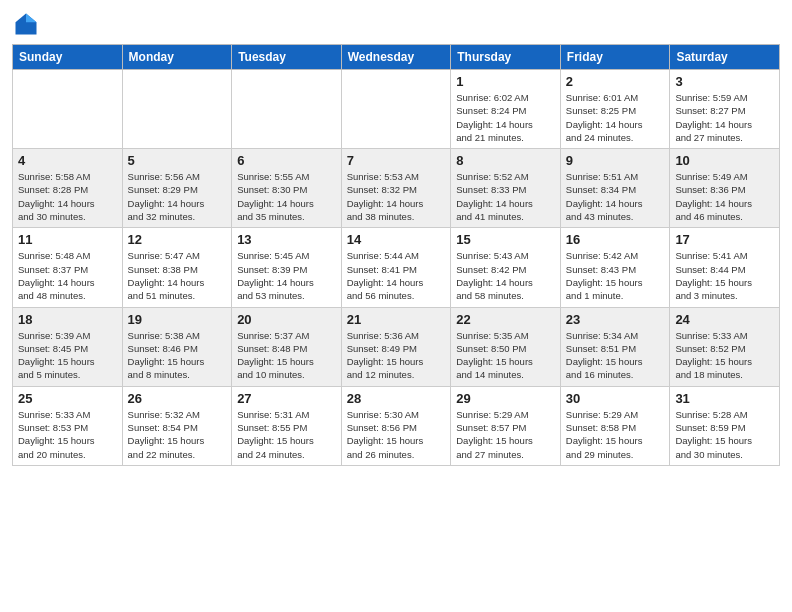  Describe the element at coordinates (68, 58) in the screenshot. I see `weekday-header-sunday: Sunday` at that location.